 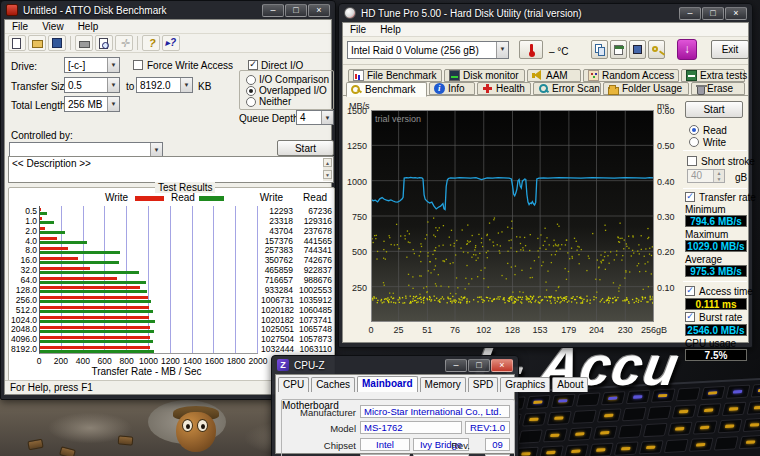 What do you see at coordinates (319, 10) in the screenshot?
I see `atto-close-button: ×` at bounding box center [319, 10].